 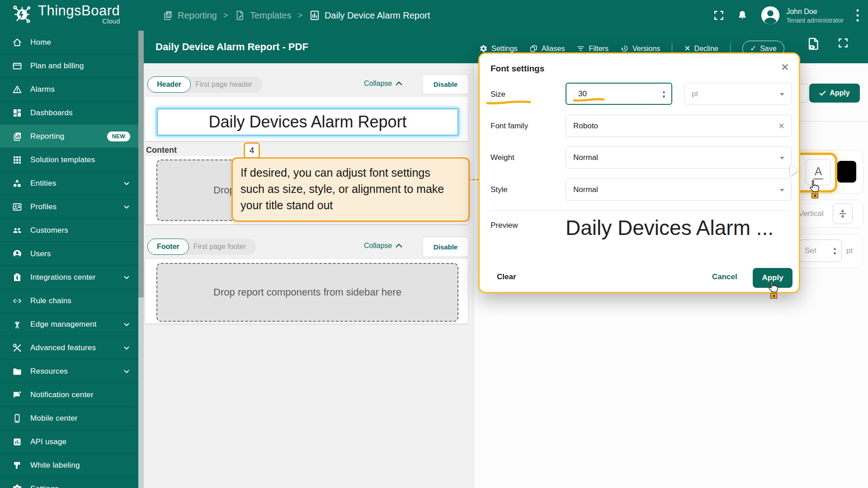 I want to click on font-color-swatch, so click(x=847, y=172).